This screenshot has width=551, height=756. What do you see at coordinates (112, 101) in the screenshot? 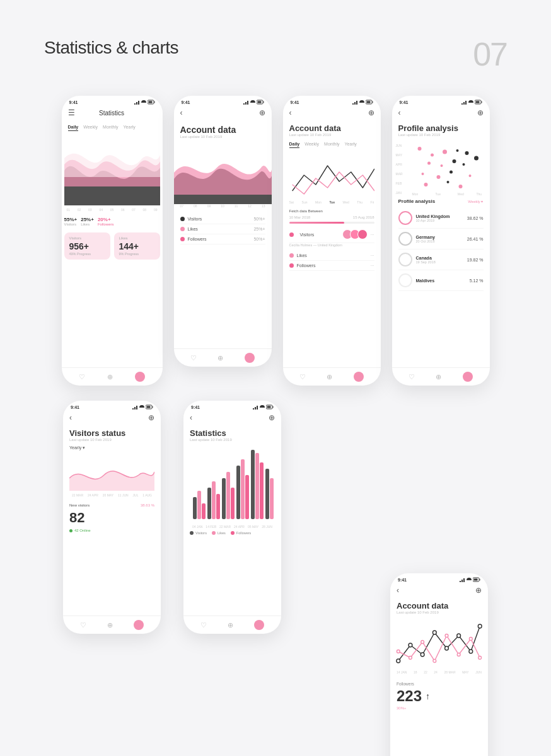
I see `status-bar-1: 9:41` at bounding box center [112, 101].